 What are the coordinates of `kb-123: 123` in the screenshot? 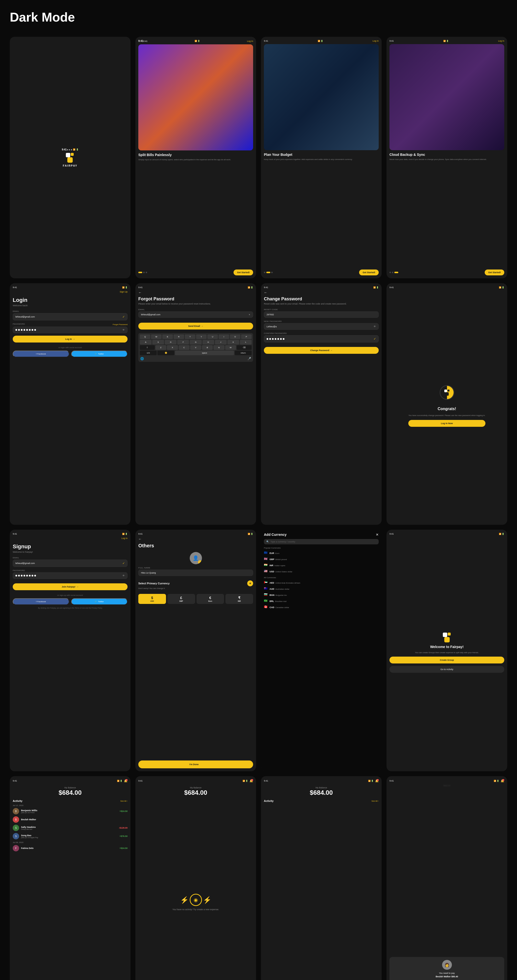 It's located at (148, 353).